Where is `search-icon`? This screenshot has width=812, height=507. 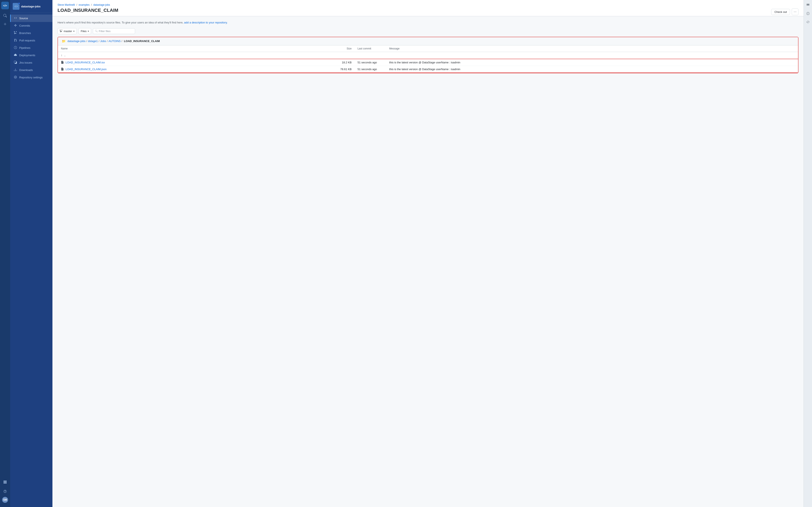
search-icon is located at coordinates (97, 31).